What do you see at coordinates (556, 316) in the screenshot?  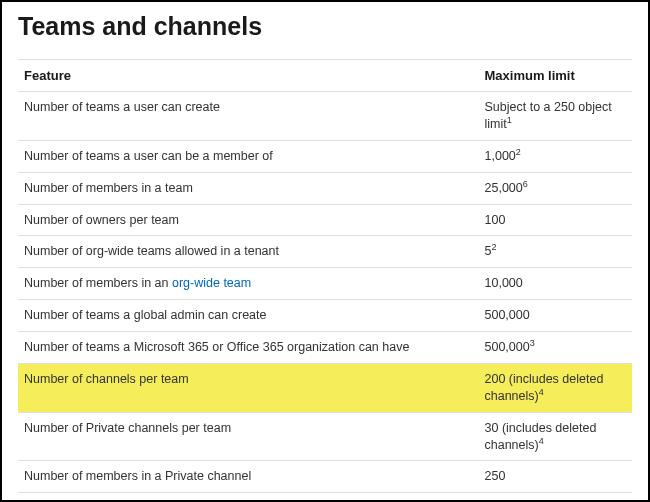 I see `limit-cell: 500,000` at bounding box center [556, 316].